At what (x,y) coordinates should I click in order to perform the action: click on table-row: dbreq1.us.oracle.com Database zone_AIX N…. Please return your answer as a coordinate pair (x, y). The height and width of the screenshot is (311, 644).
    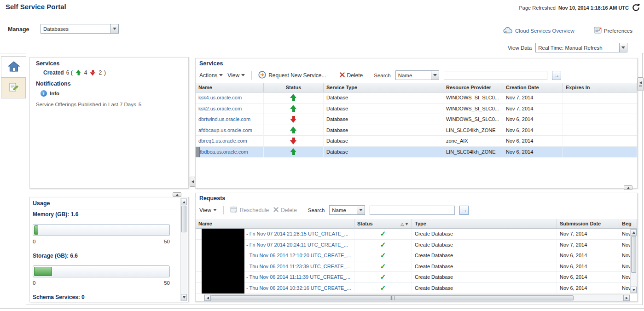
    Looking at the image, I should click on (416, 141).